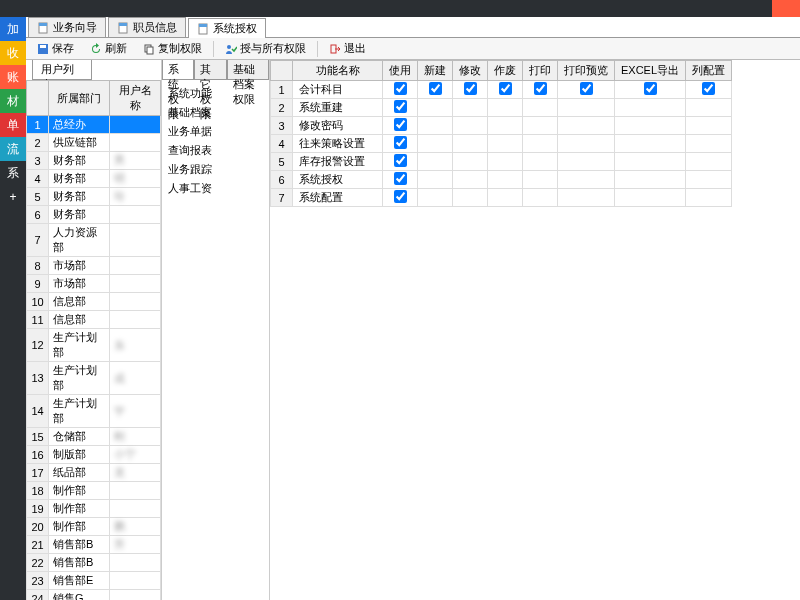  Describe the element at coordinates (94, 215) in the screenshot. I see `user-row: 6财务部` at that location.